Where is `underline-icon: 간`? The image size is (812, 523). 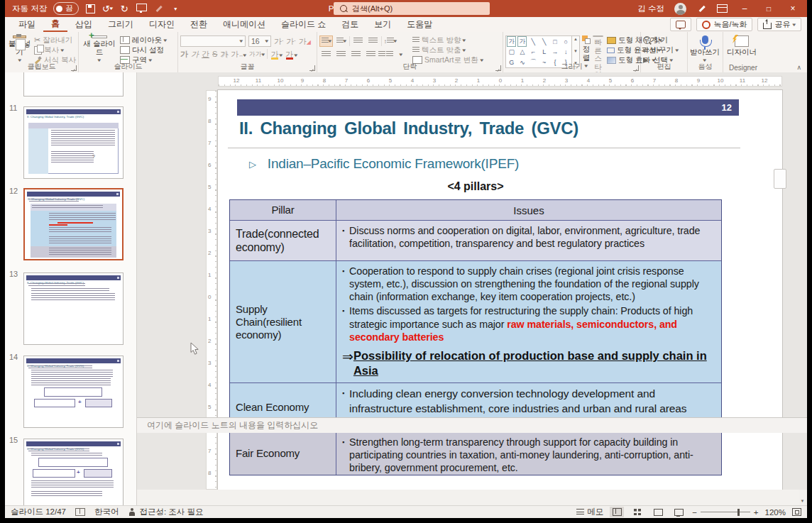 underline-icon: 간 is located at coordinates (206, 54).